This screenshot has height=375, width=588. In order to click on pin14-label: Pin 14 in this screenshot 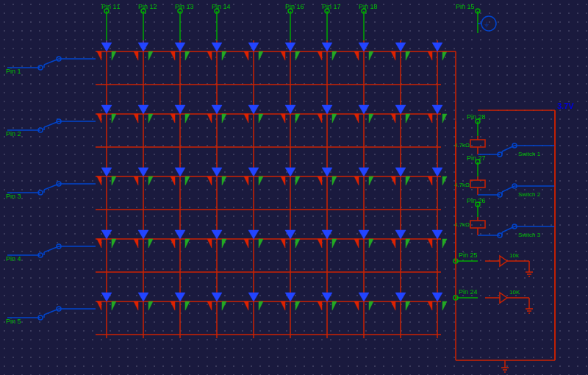, I will do `click(221, 7)`.